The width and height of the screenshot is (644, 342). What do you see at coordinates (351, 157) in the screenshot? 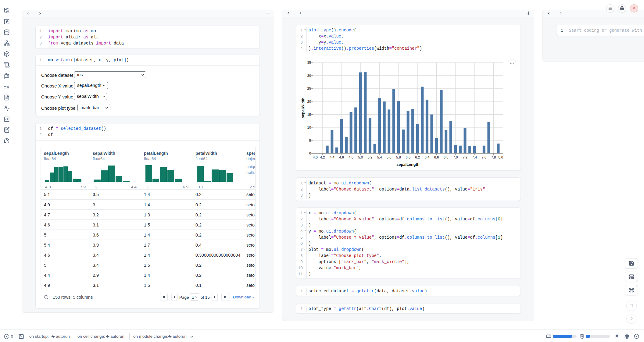
I see `svg-text: 4.8` at bounding box center [351, 157].